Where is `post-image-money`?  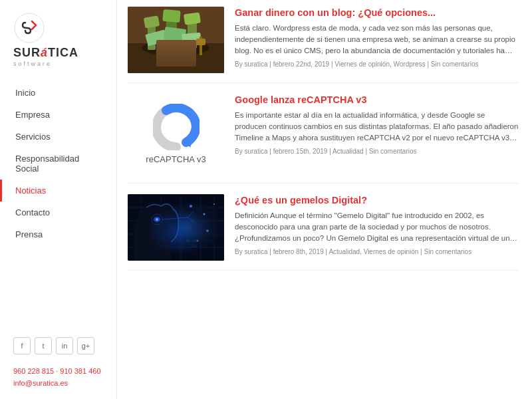
post-image-money is located at coordinates (176, 40).